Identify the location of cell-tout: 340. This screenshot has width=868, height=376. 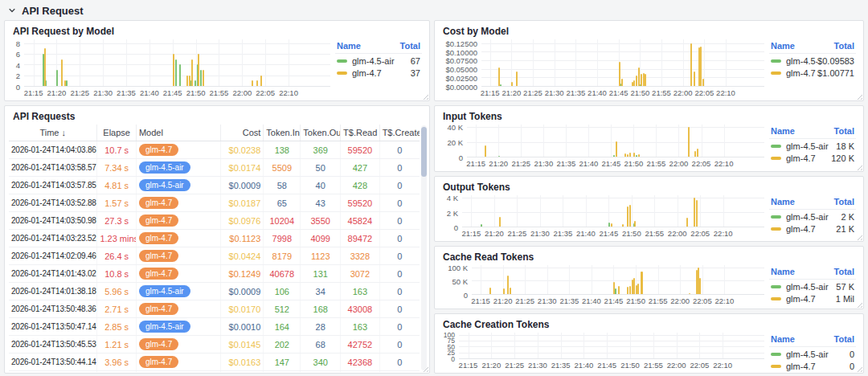
(321, 362).